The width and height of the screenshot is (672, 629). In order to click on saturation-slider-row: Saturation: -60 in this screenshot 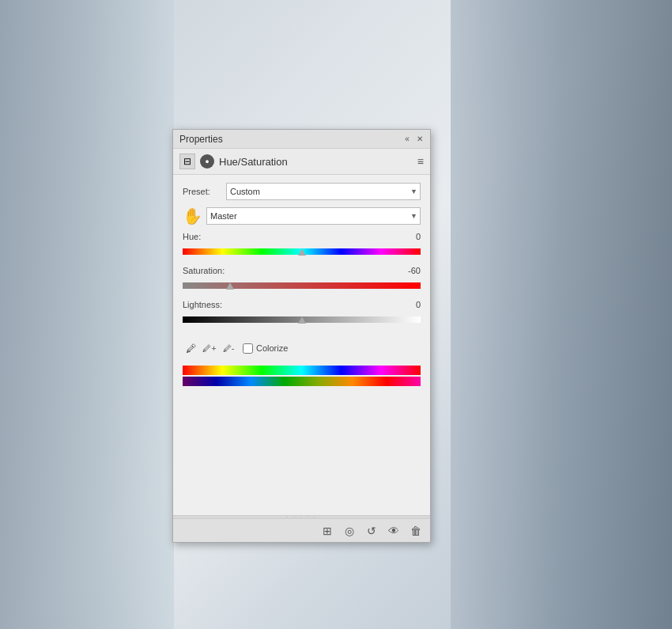, I will do `click(302, 280)`.